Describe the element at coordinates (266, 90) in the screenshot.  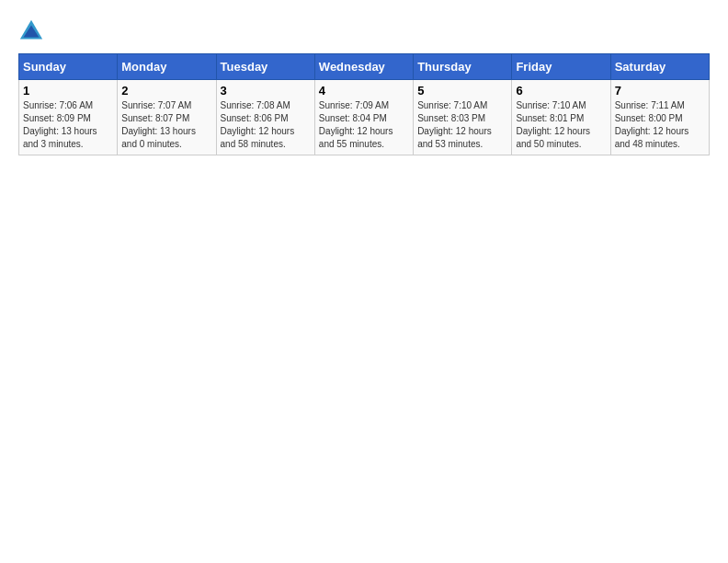
I see `day-number: 3` at that location.